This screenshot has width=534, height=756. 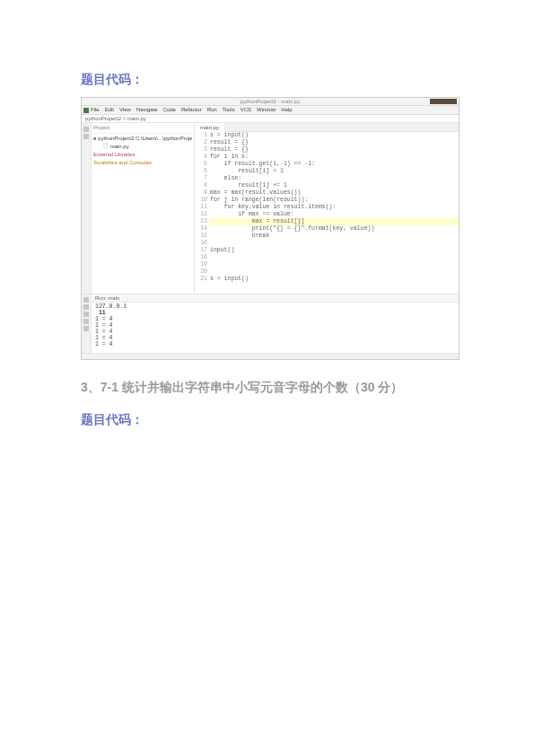 What do you see at coordinates (267, 80) in the screenshot?
I see `heading-code-1: 题目代码：` at bounding box center [267, 80].